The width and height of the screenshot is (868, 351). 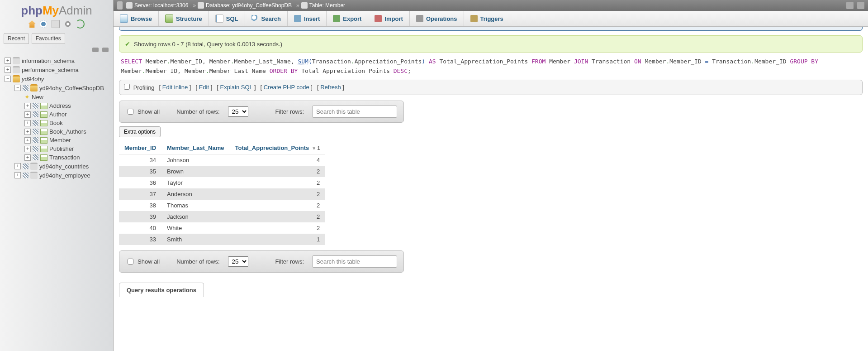 What do you see at coordinates (140, 206) in the screenshot?
I see `cell-member_id: 38` at bounding box center [140, 206].